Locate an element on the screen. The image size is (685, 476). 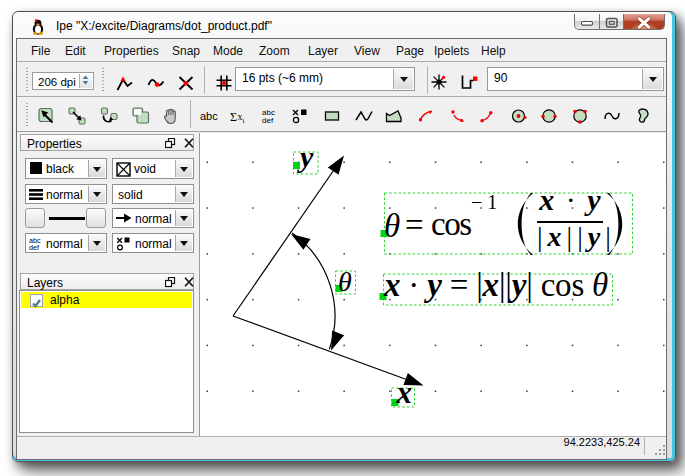
svg-text: abc is located at coordinates (209, 116).